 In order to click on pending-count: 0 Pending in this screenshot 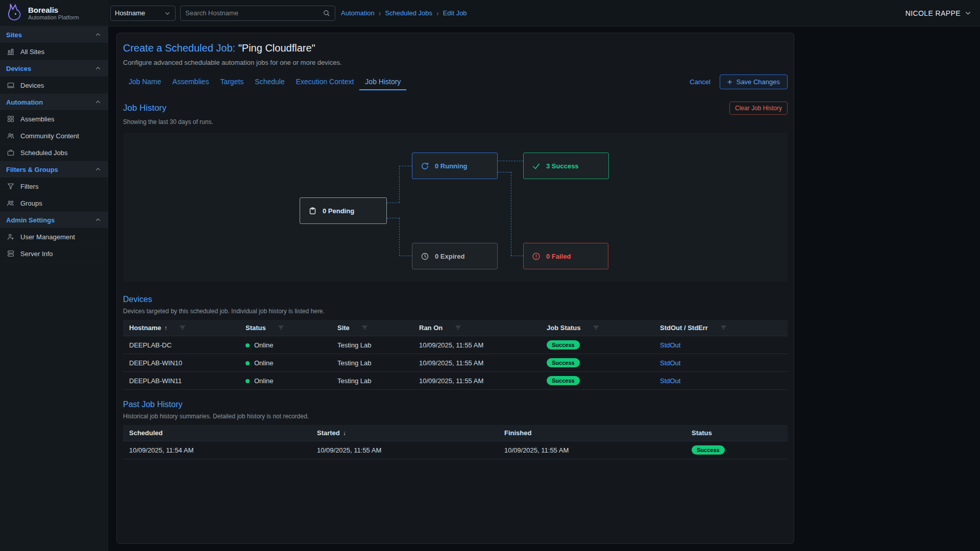, I will do `click(338, 211)`.